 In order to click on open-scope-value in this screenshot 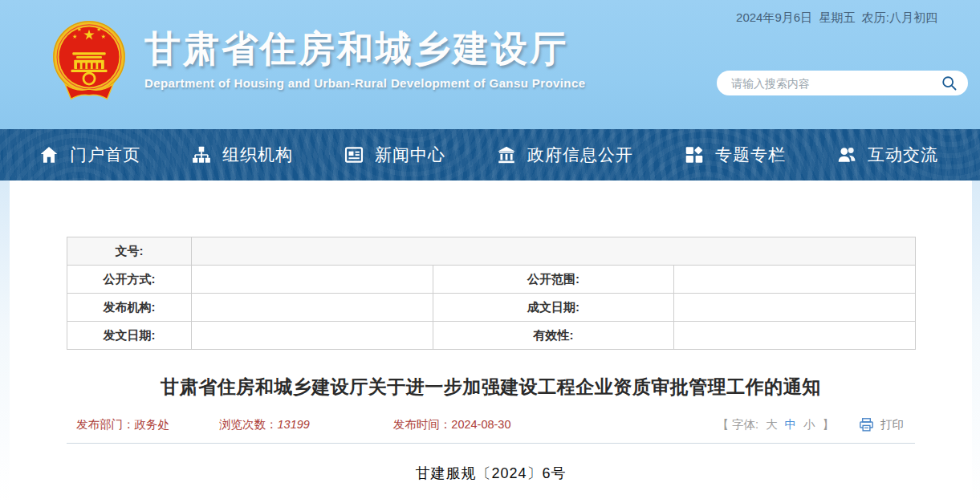, I will do `click(795, 279)`.